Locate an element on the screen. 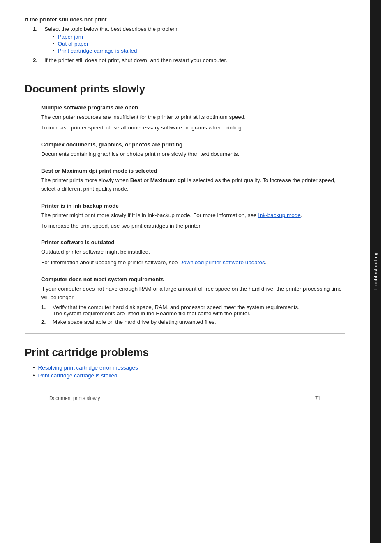 The height and width of the screenshot is (543, 392). intro-numbered-list: 1. Select the topic below that best desc… is located at coordinates (185, 44).